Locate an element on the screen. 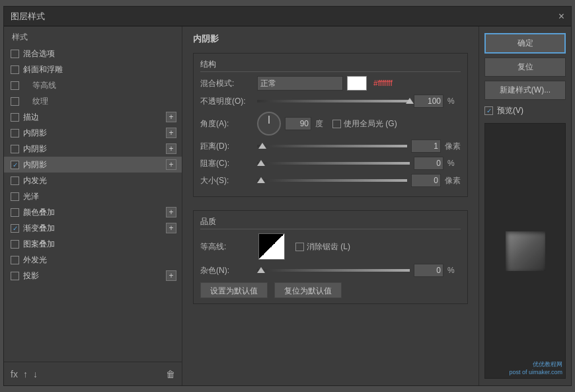 The image size is (575, 392). checkbox-bevel is located at coordinates (15, 70).